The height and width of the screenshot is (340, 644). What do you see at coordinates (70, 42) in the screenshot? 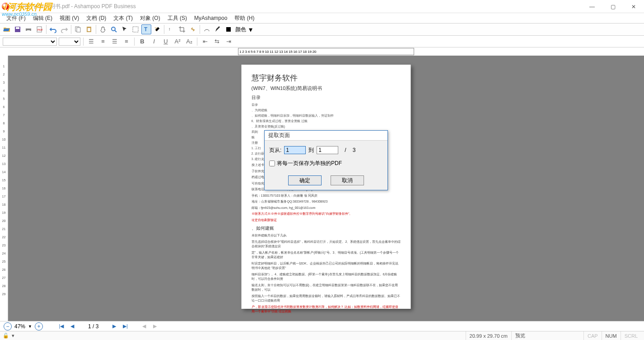
I see `font-size-select` at bounding box center [70, 42].